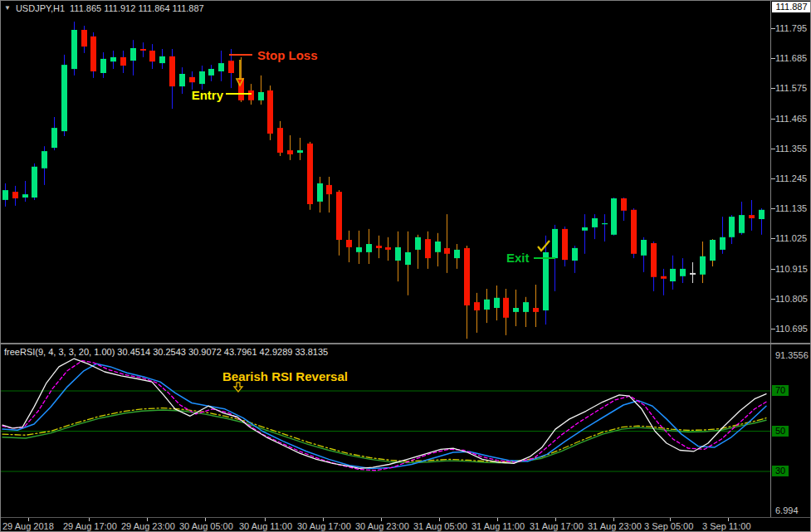  What do you see at coordinates (792, 7) in the screenshot?
I see `current-price-marker: 111.887` at bounding box center [792, 7].